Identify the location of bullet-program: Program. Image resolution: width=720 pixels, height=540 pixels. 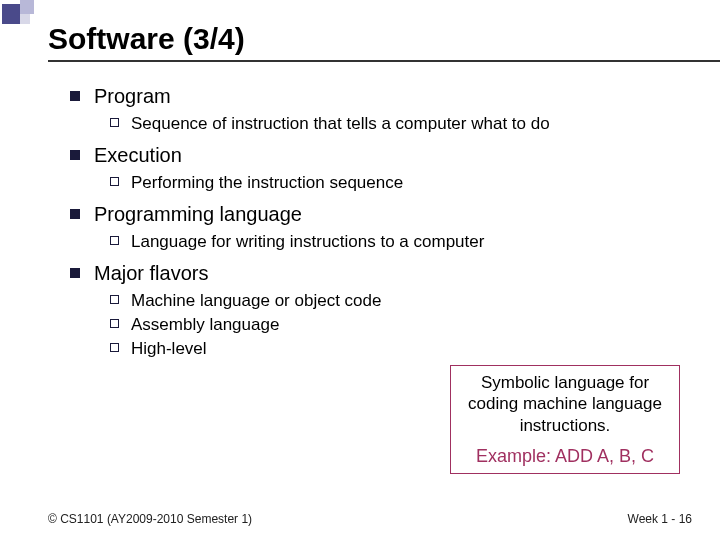
(380, 96).